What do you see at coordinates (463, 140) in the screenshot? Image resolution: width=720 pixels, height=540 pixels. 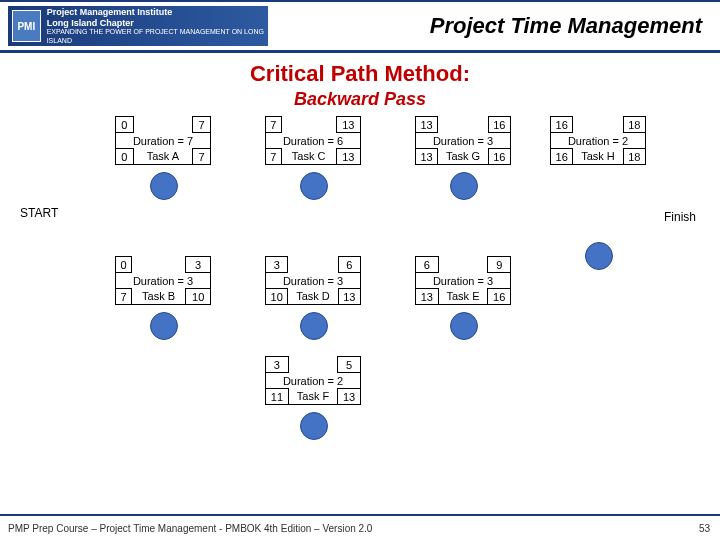 I see `task-g: 1316 Duration = 3 13Task G16` at bounding box center [463, 140].